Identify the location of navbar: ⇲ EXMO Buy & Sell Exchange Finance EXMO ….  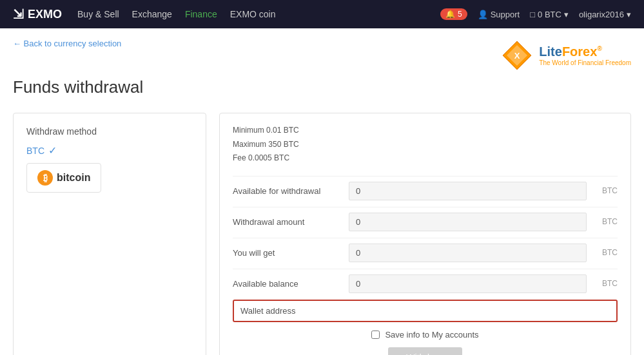
(322, 14).